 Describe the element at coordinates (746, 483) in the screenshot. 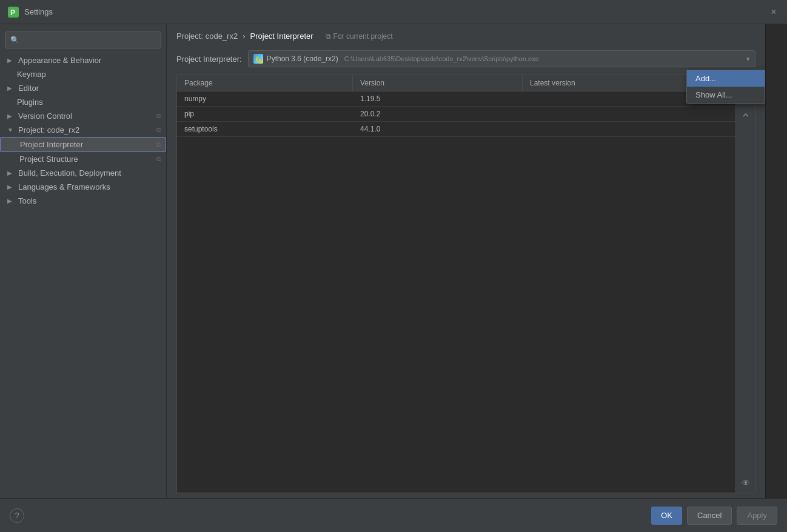

I see `eye-button: 👁` at that location.